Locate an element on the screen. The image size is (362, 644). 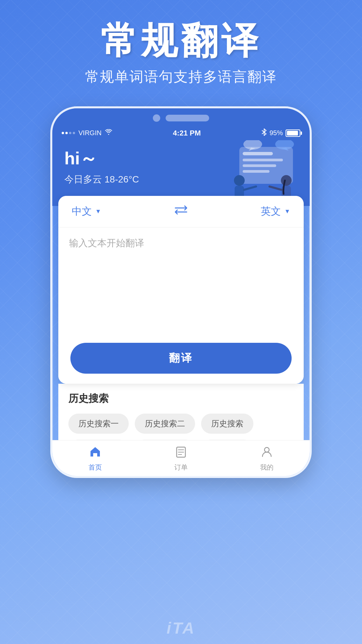
history-title: 历史搜索 is located at coordinates (181, 398).